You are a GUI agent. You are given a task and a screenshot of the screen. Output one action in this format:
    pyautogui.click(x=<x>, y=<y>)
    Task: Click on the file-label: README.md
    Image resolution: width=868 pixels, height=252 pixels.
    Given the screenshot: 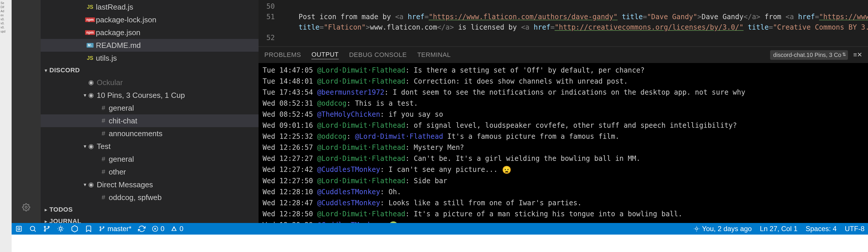 What is the action you would take?
    pyautogui.click(x=118, y=45)
    